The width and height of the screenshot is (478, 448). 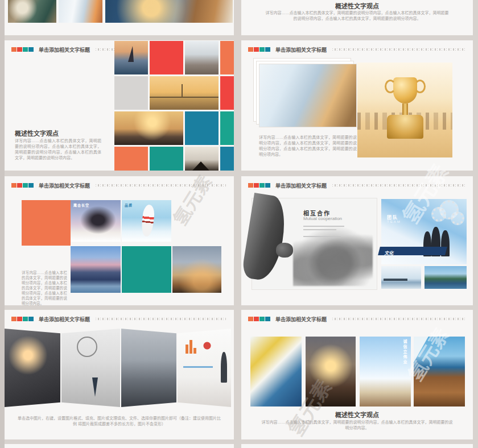 What do you see at coordinates (120, 241) in the screenshot?
I see `slide-thumbnail-collage: 单击添加相关文字标题 鹰击长空 品质 详写内容……点击输入本栏的具体文字，简明扼…` at bounding box center [120, 241].